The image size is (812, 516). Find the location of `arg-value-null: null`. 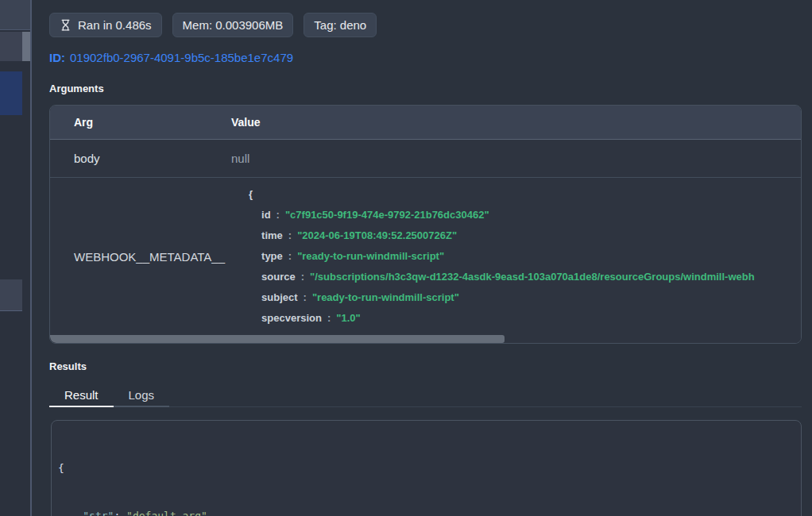

arg-value-null: null is located at coordinates (504, 159).